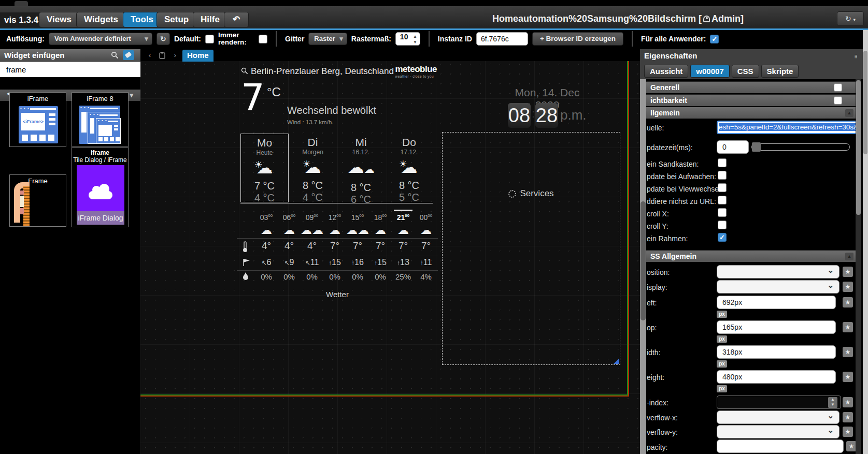 The height and width of the screenshot is (454, 868). I want to click on menu-hilfe: Hilfe, so click(210, 20).